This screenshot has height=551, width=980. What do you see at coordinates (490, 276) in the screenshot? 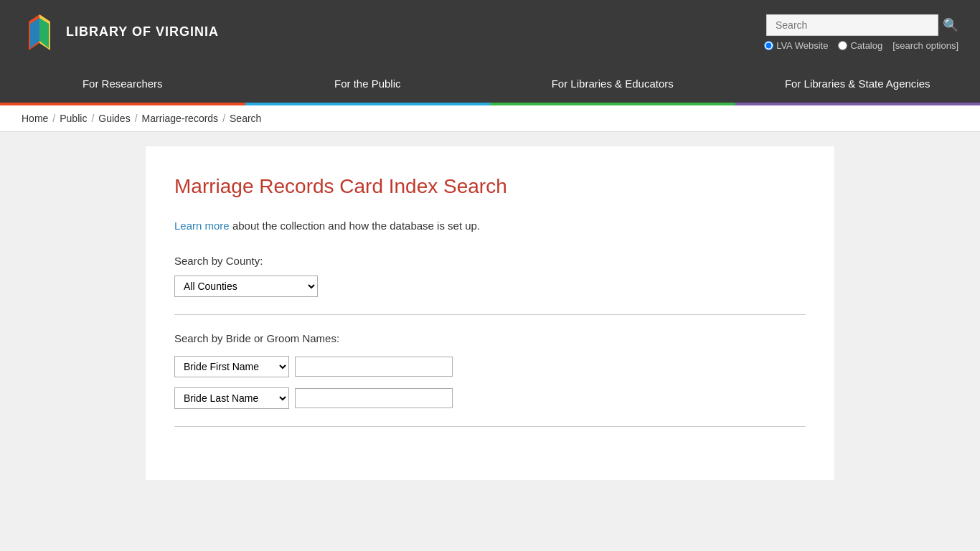
I see `county-section: Search by County: All Counties Accomack …` at bounding box center [490, 276].